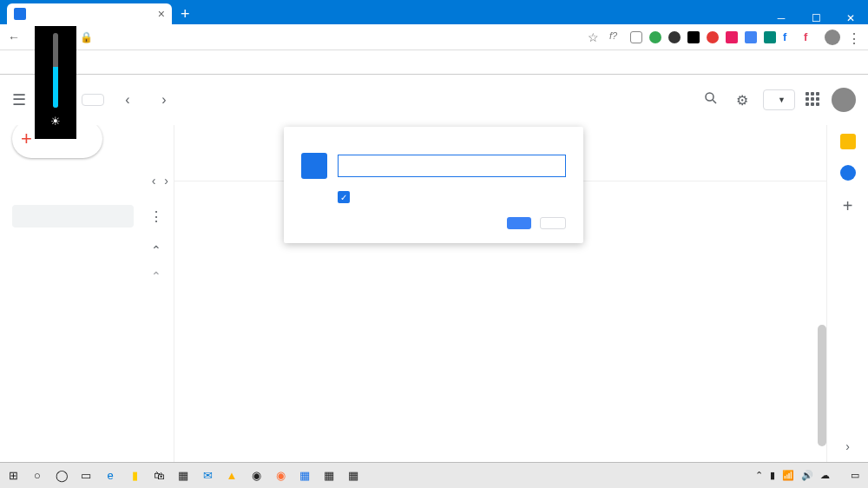 Image resolution: width=868 pixels, height=488 pixels. Describe the element at coordinates (164, 100) in the screenshot. I see `next-week-icon: ›` at that location.